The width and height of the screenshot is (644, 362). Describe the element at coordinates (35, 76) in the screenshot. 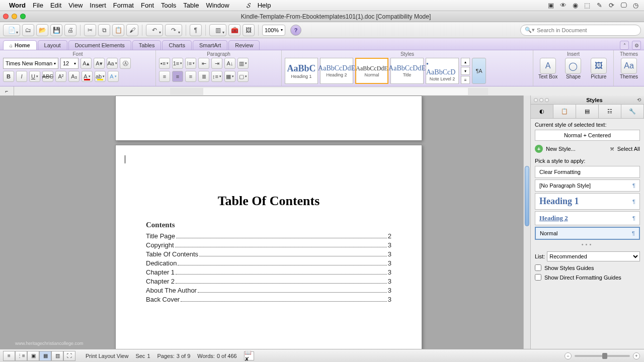

I see `underline-button: U` at that location.